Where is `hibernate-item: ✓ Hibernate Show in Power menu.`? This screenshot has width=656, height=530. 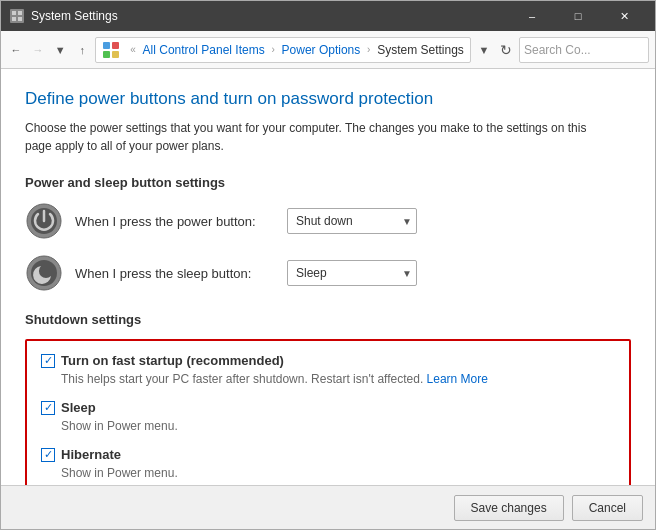 hibernate-item: ✓ Hibernate Show in Power menu. is located at coordinates (328, 464).